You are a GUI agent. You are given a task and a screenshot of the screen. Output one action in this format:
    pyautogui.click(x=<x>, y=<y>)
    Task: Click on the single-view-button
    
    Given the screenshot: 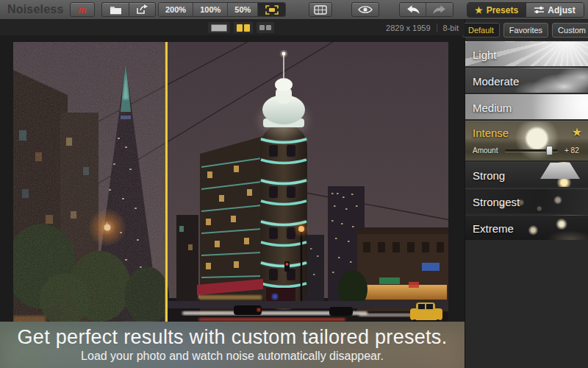 What is the action you would take?
    pyautogui.click(x=219, y=28)
    